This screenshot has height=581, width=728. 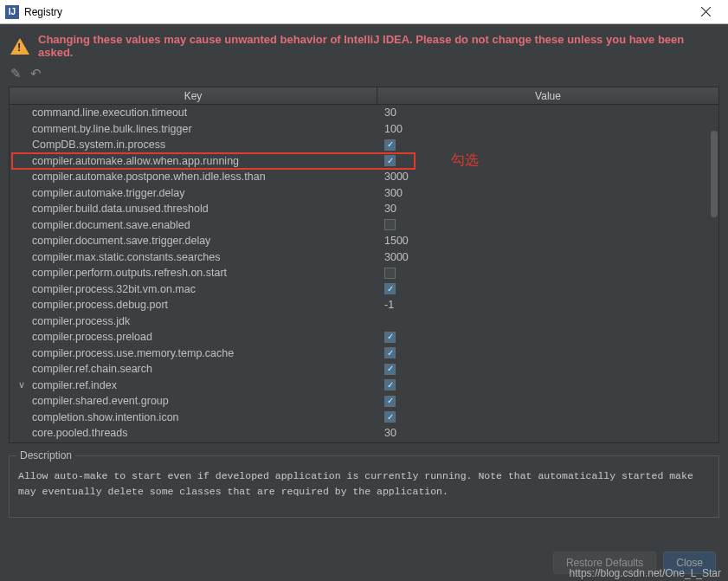 What do you see at coordinates (364, 113) in the screenshot?
I see `table-row: command.line.execution.timeout30` at bounding box center [364, 113].